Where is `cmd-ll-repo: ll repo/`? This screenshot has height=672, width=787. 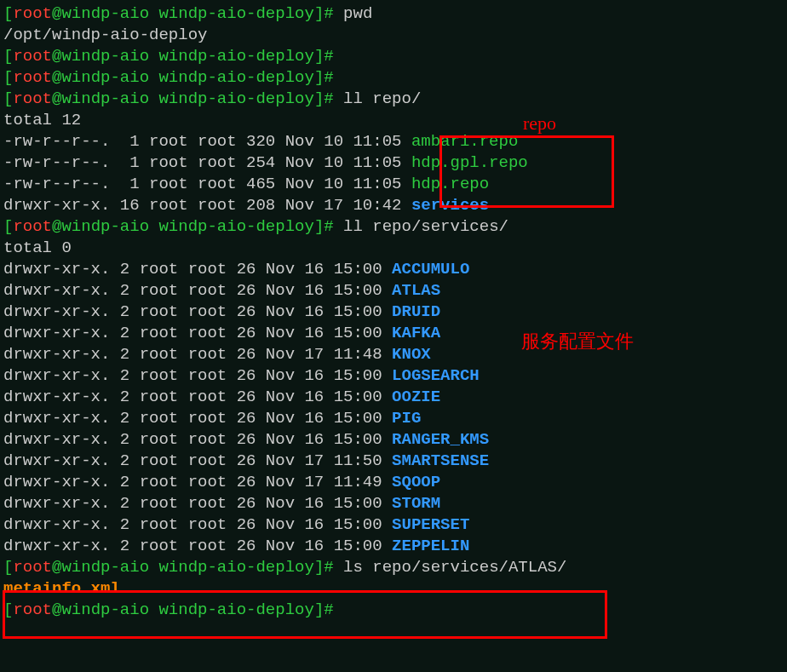
cmd-ll-repo: ll repo/ is located at coordinates (378, 99).